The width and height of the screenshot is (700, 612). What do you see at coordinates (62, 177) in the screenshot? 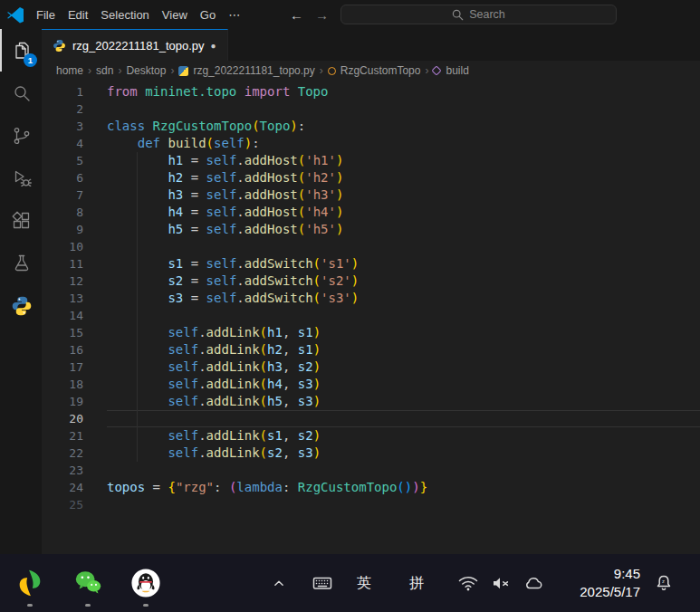
I see `line-number: 6` at bounding box center [62, 177].